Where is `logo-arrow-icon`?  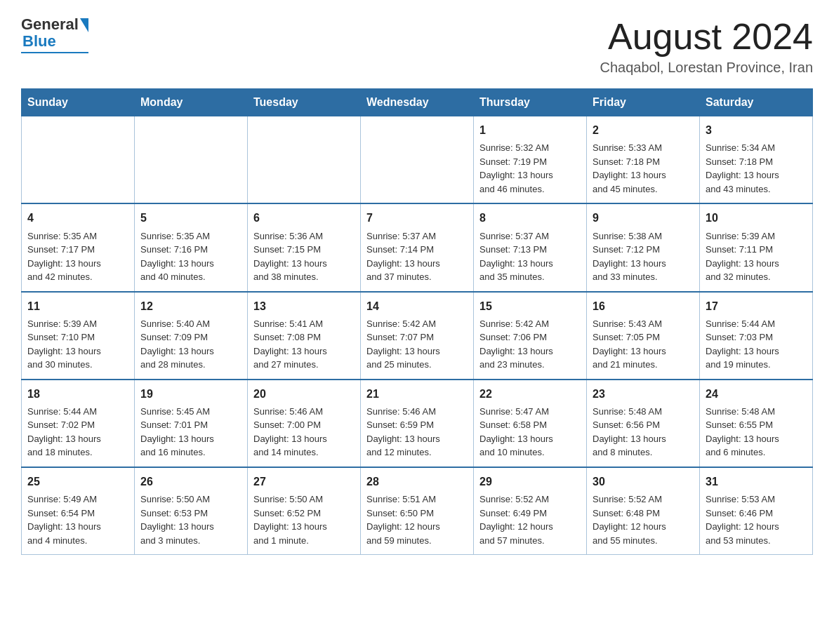 logo-arrow-icon is located at coordinates (84, 25).